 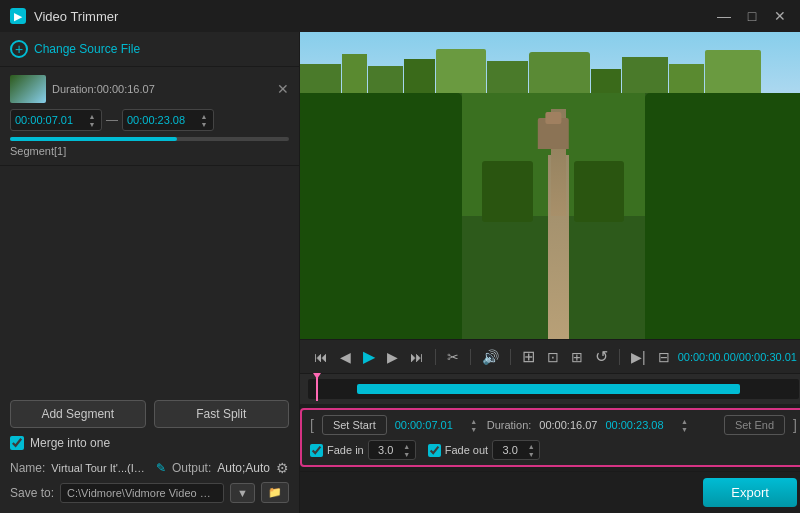 I want to click on fade-out-item: Fade out ▲ ▼, so click(x=484, y=450).